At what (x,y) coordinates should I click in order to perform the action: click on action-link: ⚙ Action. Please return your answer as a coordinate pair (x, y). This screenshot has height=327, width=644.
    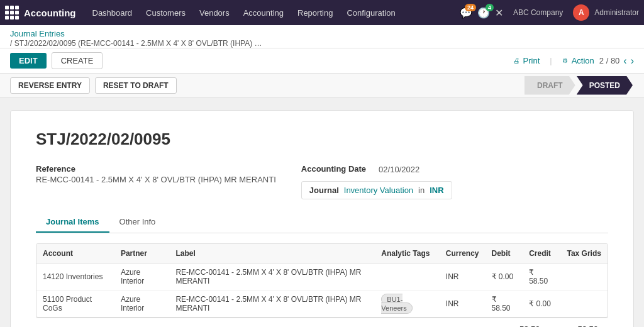
    Looking at the image, I should click on (579, 60).